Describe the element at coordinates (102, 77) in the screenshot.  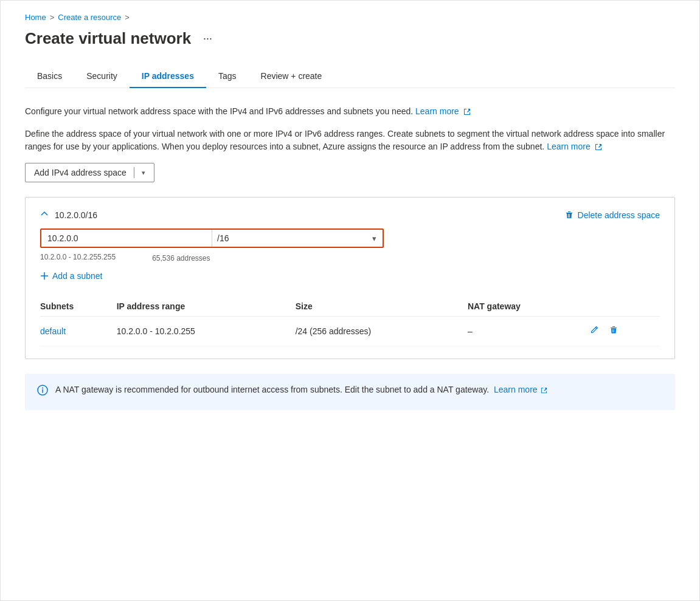
I see `tab-security: Security` at that location.